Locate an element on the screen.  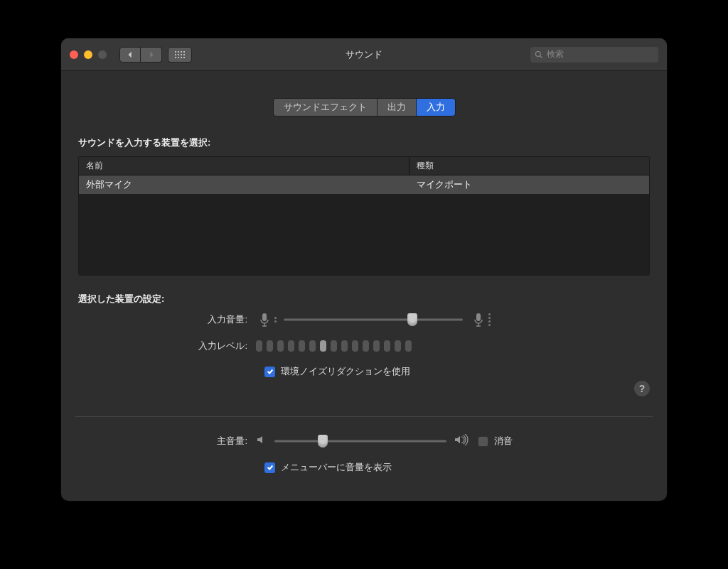
input-volume-slider is located at coordinates (373, 320).